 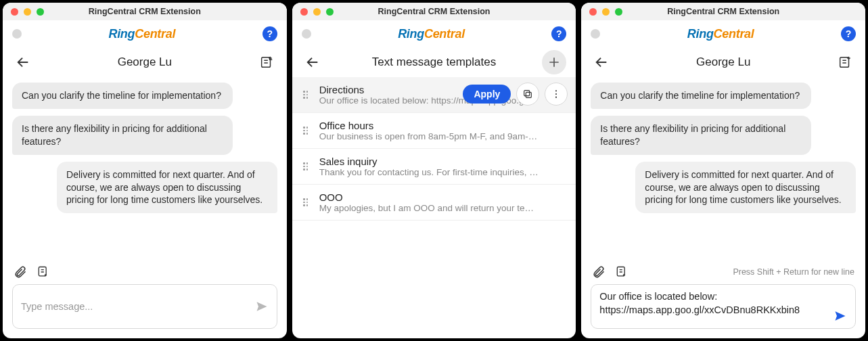 What do you see at coordinates (57, 306) in the screenshot?
I see `compose-placeholder: Type message...` at bounding box center [57, 306].